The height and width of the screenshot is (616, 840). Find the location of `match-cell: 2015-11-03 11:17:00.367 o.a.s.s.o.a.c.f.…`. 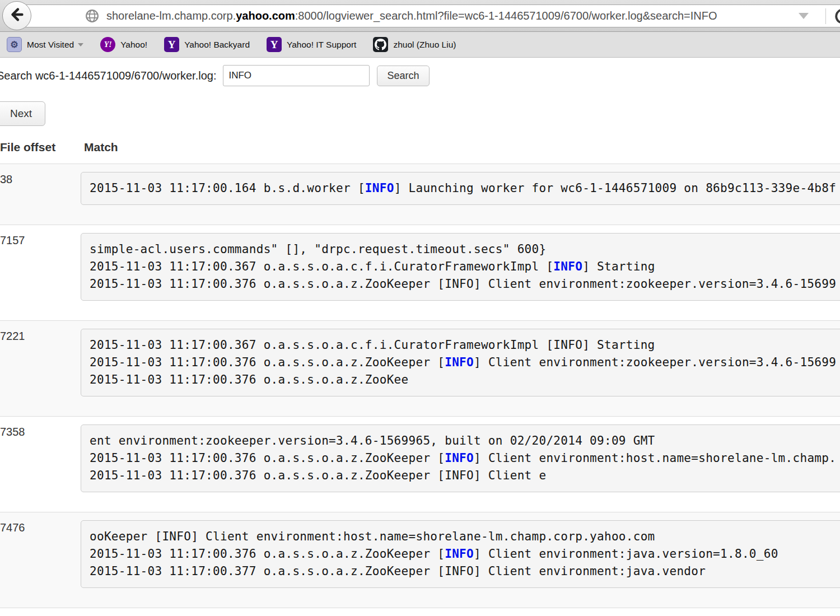

match-cell: 2015-11-03 11:17:00.367 o.a.s.s.o.a.c.f.… is located at coordinates (460, 368).